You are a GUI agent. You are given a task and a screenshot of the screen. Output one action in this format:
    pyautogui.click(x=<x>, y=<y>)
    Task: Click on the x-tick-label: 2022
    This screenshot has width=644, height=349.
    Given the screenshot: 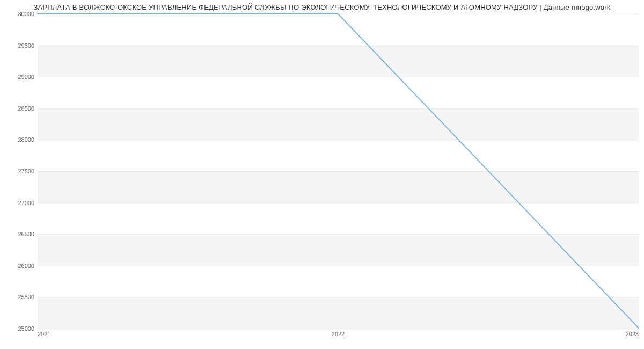 What is the action you would take?
    pyautogui.click(x=338, y=334)
    